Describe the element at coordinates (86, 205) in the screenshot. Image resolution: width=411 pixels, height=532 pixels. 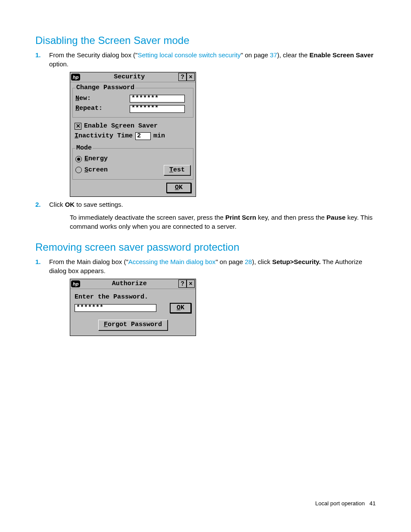
I see `step-text: Click OK to save settings.` at that location.